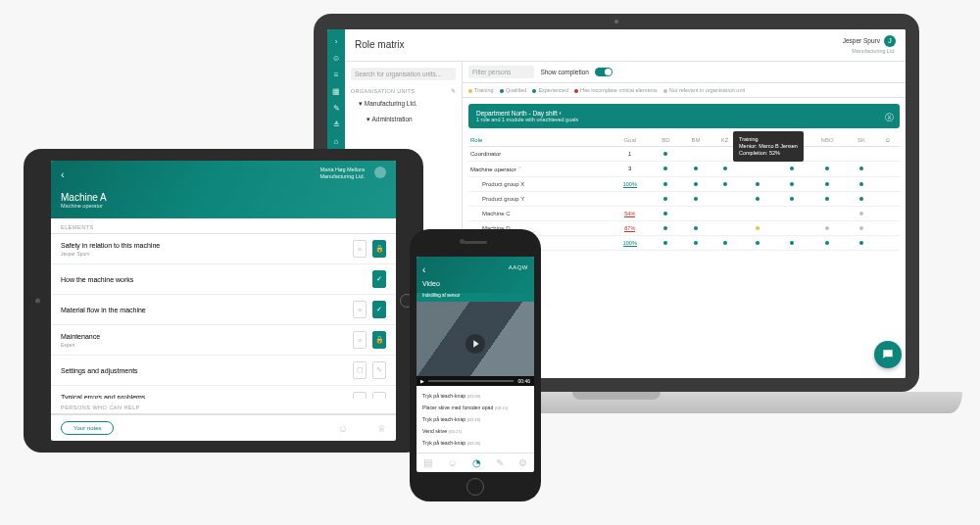  What do you see at coordinates (862, 141) in the screenshot?
I see `col-sk: SK` at bounding box center [862, 141].